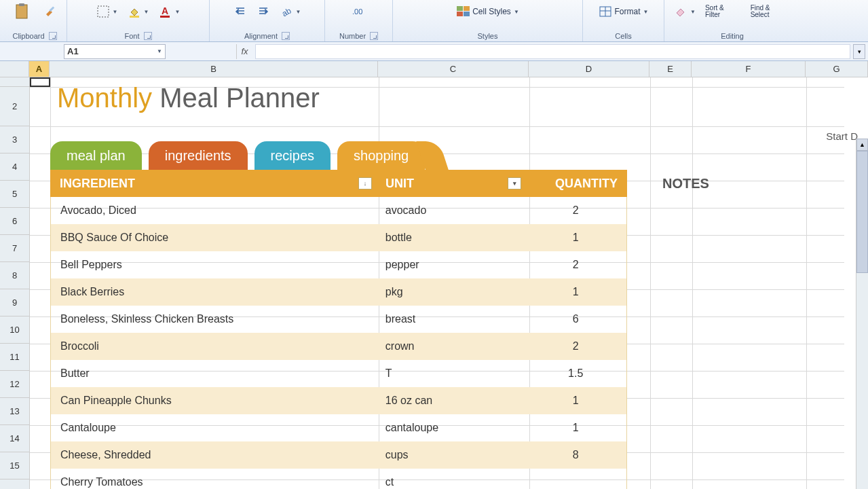  What do you see at coordinates (15, 330) in the screenshot?
I see `row-header-10: 10` at bounding box center [15, 330].